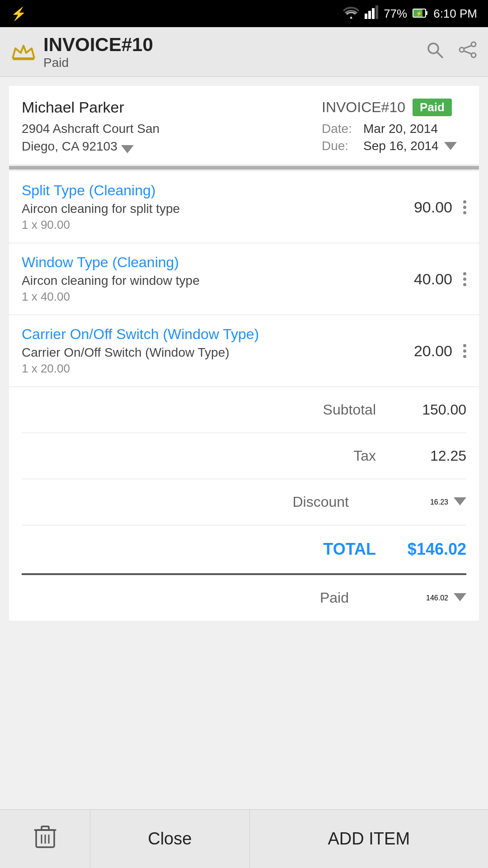 The width and height of the screenshot is (488, 868). I want to click on crown-icon, so click(23, 52).